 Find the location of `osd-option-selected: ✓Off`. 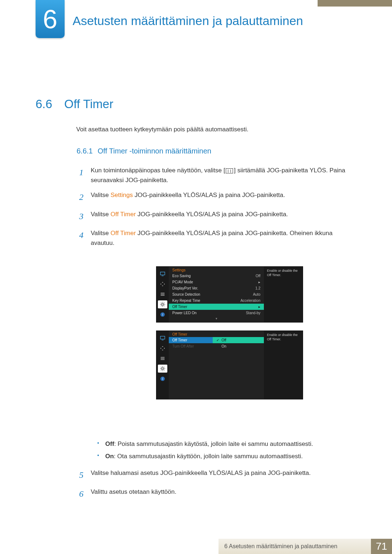

osd-option-selected: ✓Off is located at coordinates (238, 340).